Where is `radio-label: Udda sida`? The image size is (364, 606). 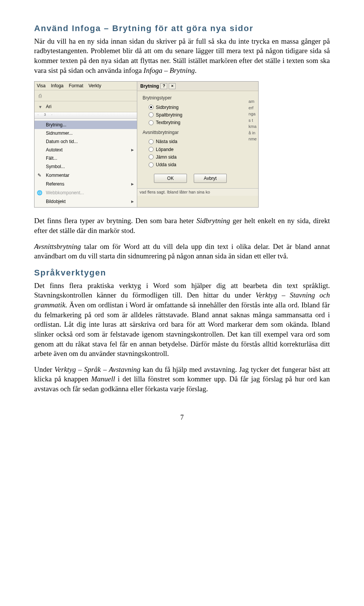
radio-label: Udda sida is located at coordinates (166, 165).